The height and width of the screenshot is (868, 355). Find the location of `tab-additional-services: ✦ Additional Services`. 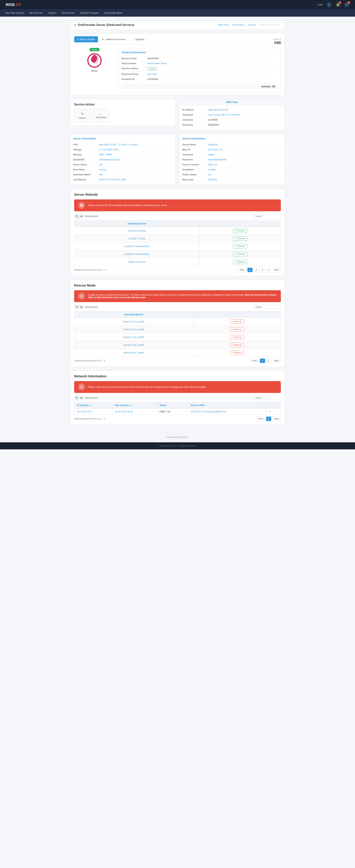

tab-additional-services: ✦ Additional Services is located at coordinates (114, 39).